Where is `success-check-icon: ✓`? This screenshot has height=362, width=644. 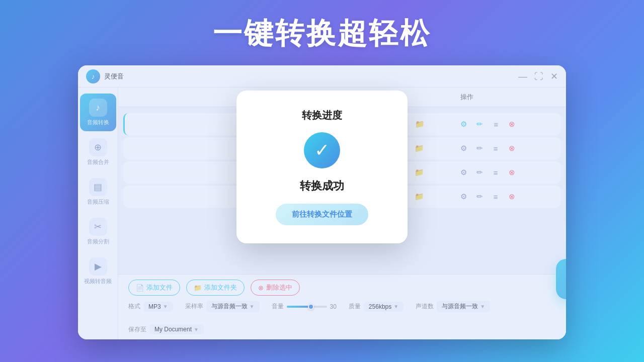
success-check-icon: ✓ is located at coordinates (322, 150).